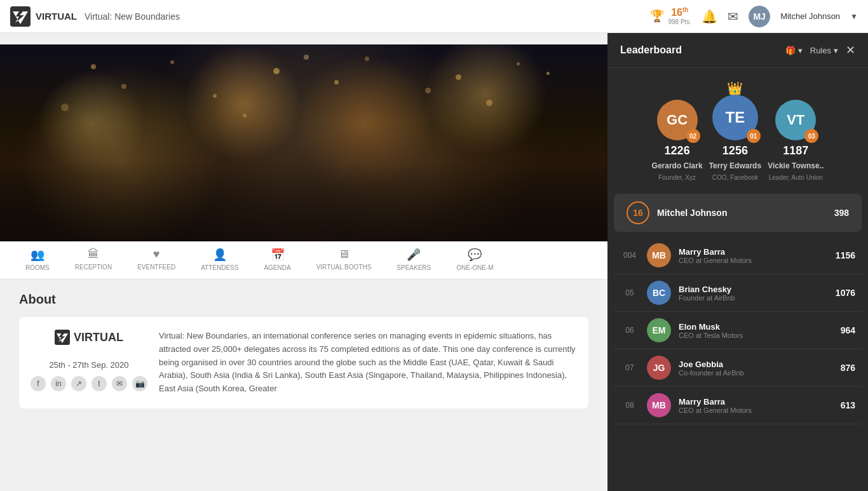  What do you see at coordinates (475, 260) in the screenshot?
I see `tab-one-one: 💬 ONE-ONE-M` at bounding box center [475, 260].